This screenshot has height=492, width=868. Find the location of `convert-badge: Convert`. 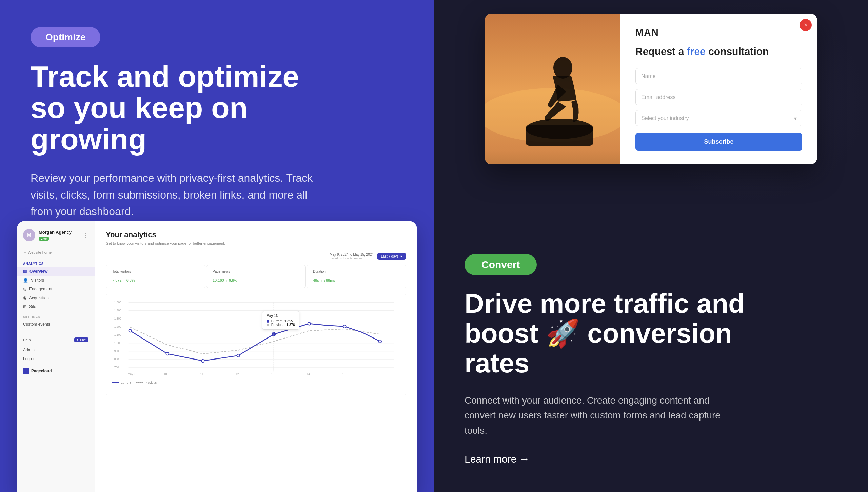

convert-badge: Convert is located at coordinates (500, 265).